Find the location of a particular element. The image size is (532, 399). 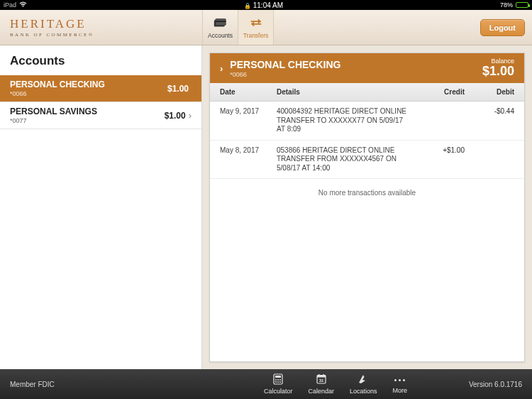

status-bar: iPad 🔒 11:04 AM 78% is located at coordinates (266, 5).